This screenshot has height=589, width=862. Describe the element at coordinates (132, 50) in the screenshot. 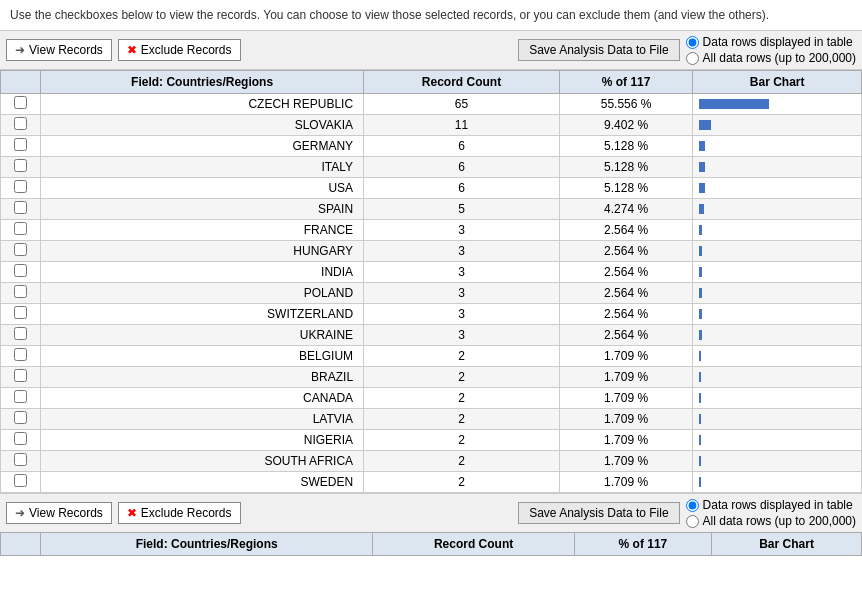

I see `x-icon-top: ✖` at that location.